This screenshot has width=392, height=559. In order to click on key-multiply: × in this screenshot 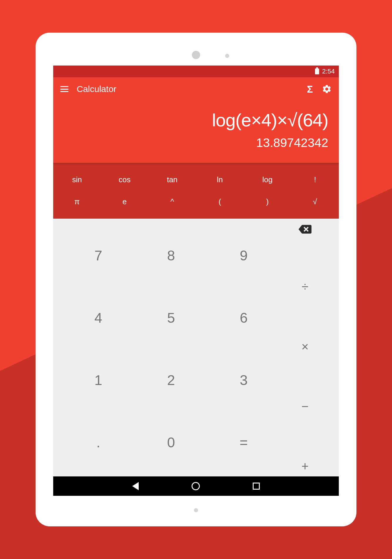, I will do `click(305, 347)`.